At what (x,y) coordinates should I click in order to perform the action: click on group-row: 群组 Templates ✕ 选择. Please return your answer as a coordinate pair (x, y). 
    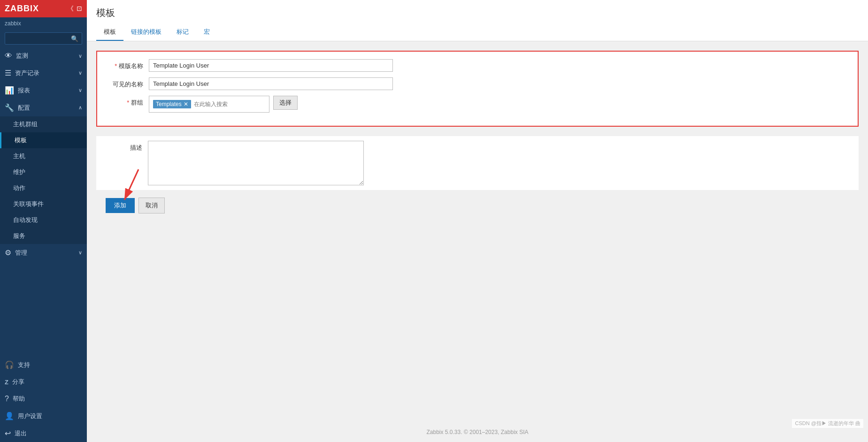
    Looking at the image, I should click on (477, 104).